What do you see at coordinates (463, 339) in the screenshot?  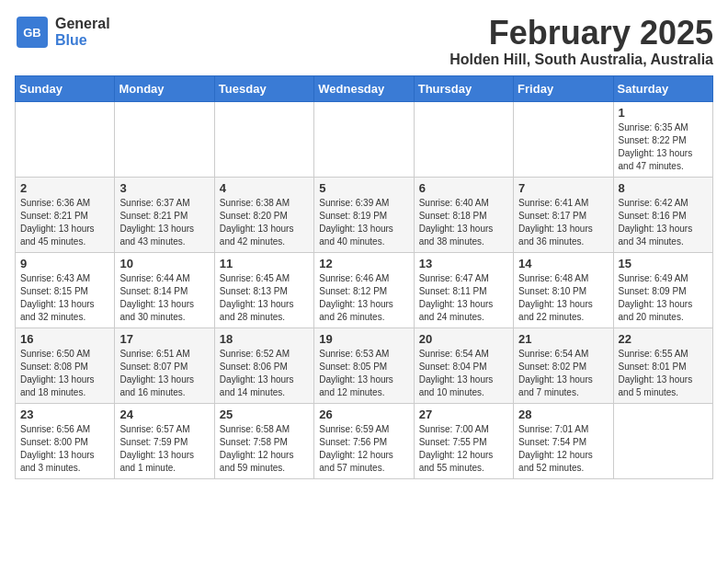 I see `day-number: 20` at bounding box center [463, 339].